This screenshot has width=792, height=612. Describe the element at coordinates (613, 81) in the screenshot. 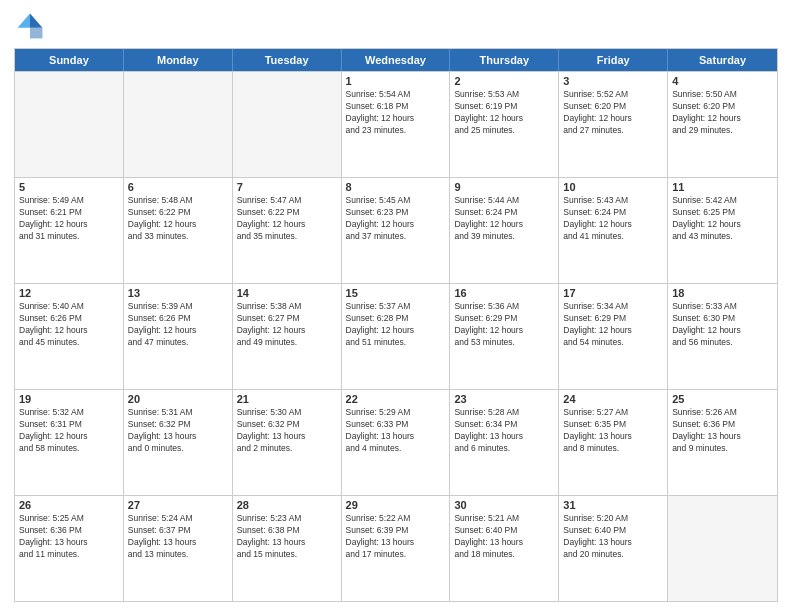

I see `day-number: 3` at that location.